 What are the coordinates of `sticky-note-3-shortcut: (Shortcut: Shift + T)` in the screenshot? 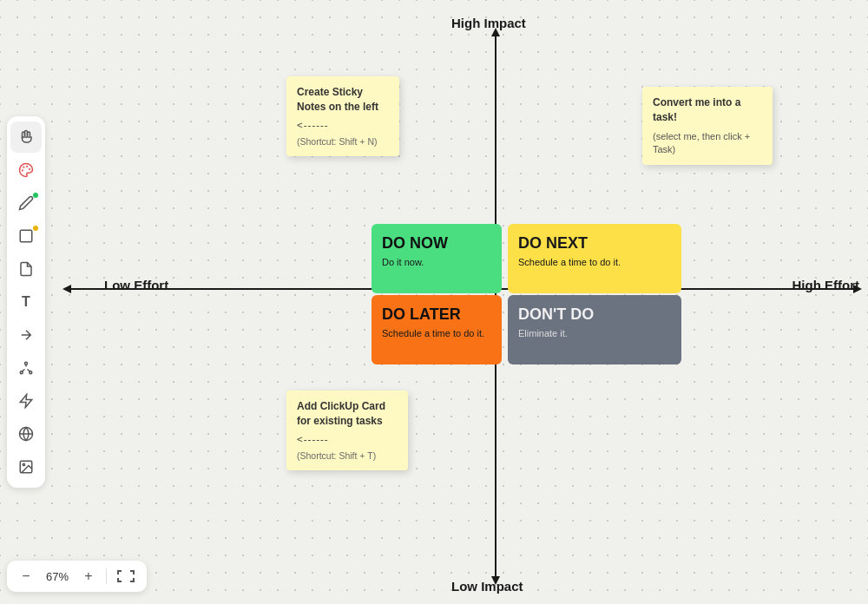 It's located at (347, 456).